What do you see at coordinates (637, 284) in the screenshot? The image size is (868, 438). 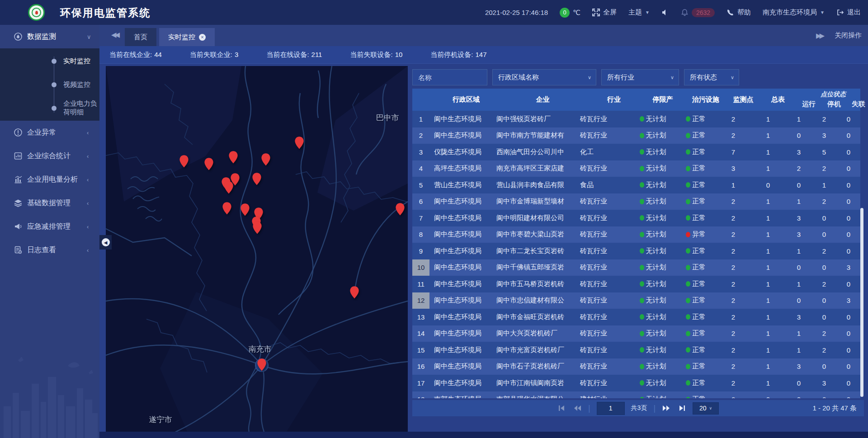 I see `table-row: 11阆中生态环境局阆中市五马桥页岩机砖砖瓦行业无计划正常21120` at bounding box center [637, 284].